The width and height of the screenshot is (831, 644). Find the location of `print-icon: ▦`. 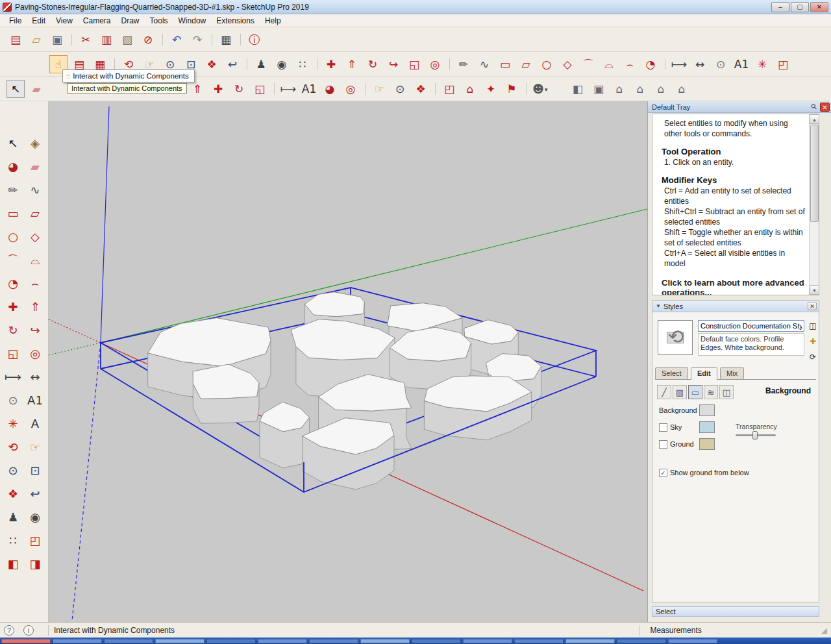

print-icon: ▦ is located at coordinates (226, 40).